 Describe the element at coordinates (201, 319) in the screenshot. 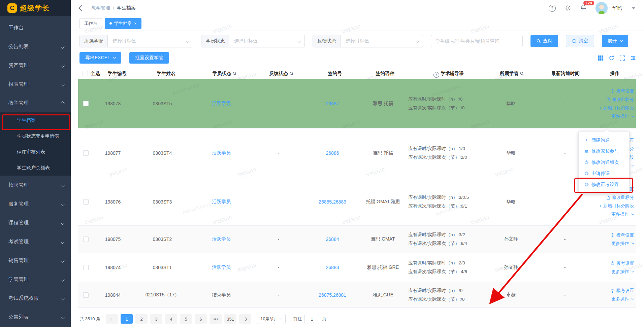

I see `page-button: 6` at that location.